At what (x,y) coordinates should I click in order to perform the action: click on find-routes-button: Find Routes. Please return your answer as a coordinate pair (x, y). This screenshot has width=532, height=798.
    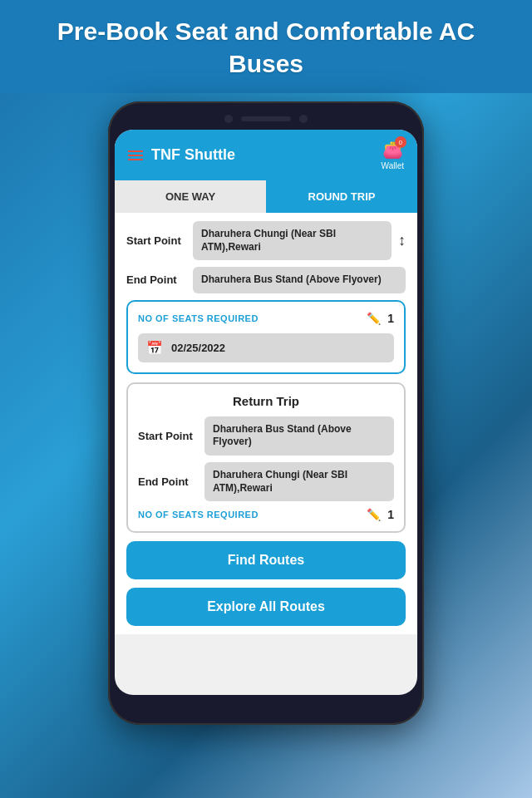
    Looking at the image, I should click on (266, 560).